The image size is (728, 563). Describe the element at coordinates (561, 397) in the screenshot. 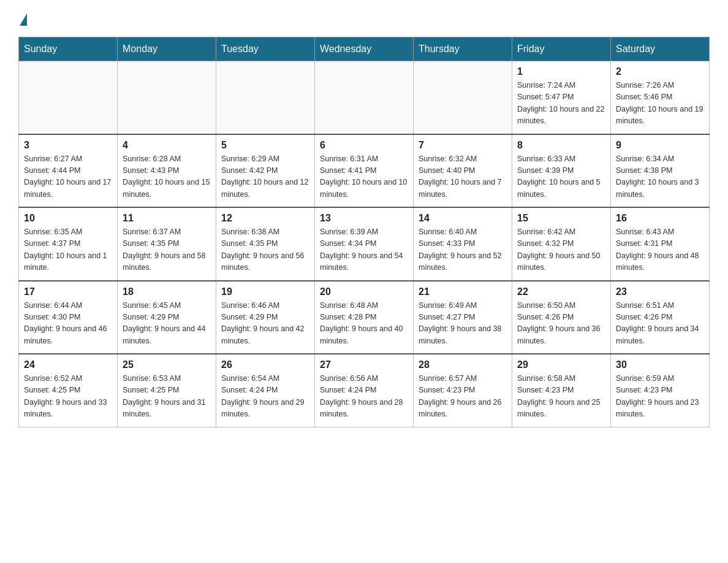

I see `day-info: Sunrise: 6:58 AM Sunset: 4:23 PM Dayligh…` at that location.